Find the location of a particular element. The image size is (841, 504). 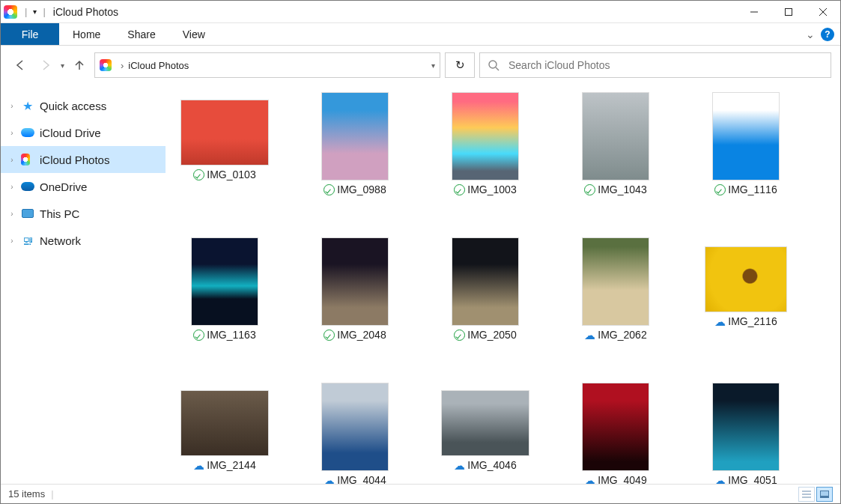

thumbnails-view-button is located at coordinates (825, 494).